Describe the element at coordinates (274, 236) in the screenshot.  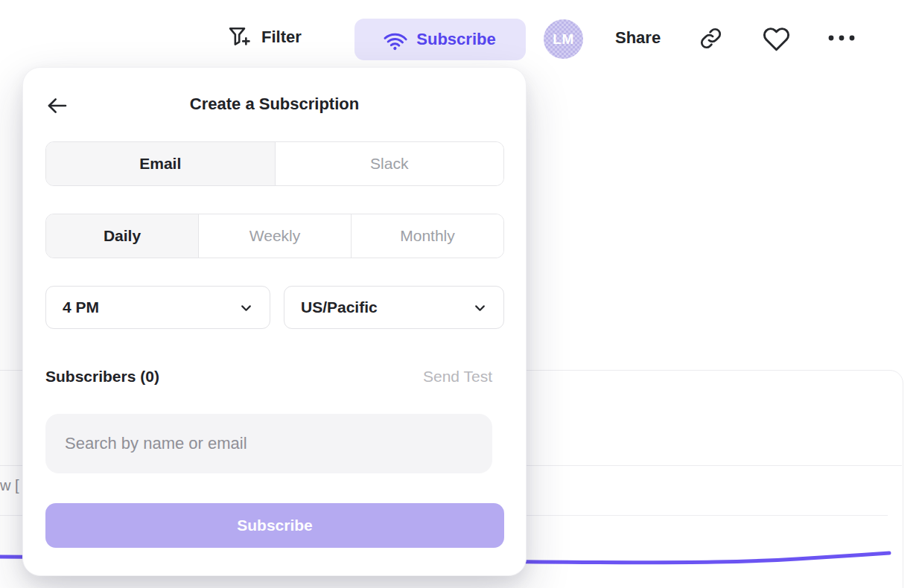
I see `tab-weekly: Weekly` at that location.